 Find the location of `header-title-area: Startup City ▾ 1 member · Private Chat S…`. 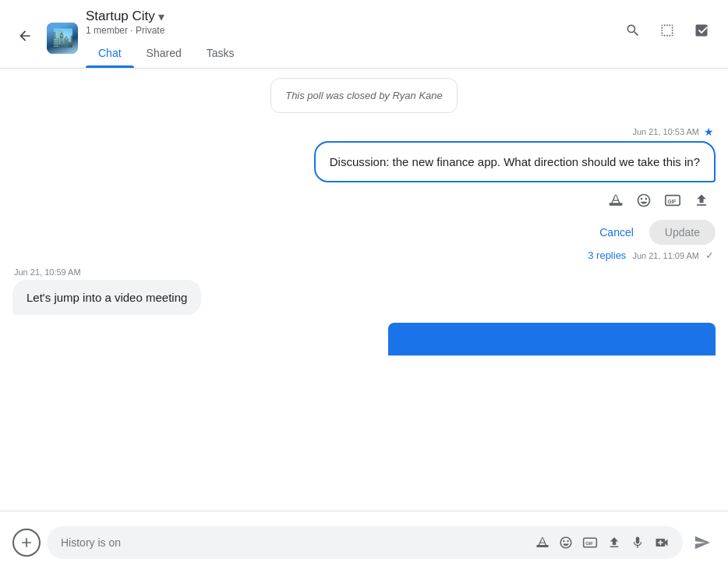

header-title-area: Startup City ▾ 1 member · Private Chat S… is located at coordinates (352, 37).